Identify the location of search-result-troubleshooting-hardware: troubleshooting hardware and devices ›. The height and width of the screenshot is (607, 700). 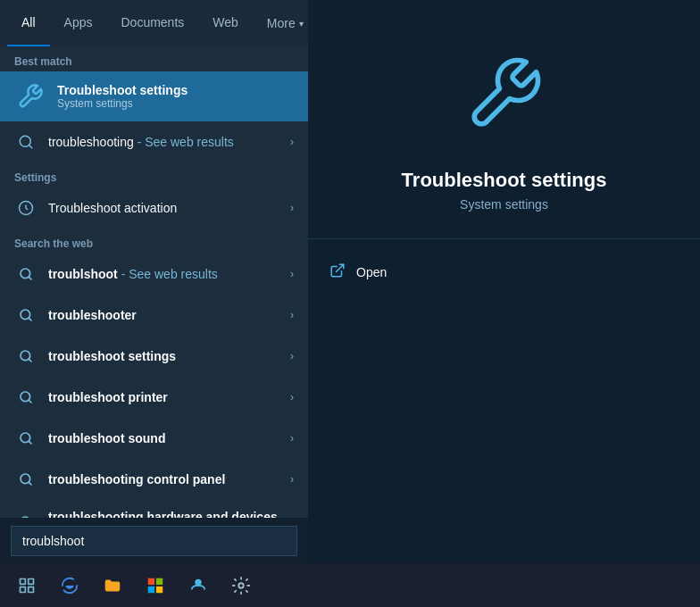
(154, 509).